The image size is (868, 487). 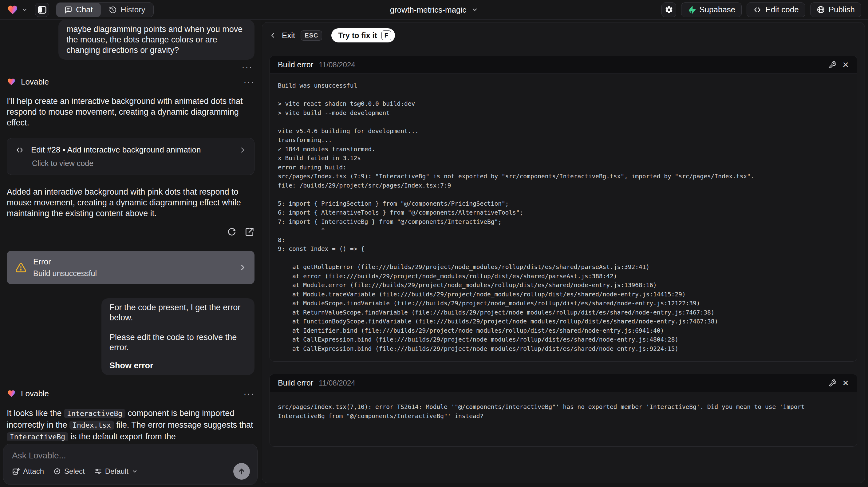 What do you see at coordinates (42, 10) in the screenshot?
I see `panel-left-icon` at bounding box center [42, 10].